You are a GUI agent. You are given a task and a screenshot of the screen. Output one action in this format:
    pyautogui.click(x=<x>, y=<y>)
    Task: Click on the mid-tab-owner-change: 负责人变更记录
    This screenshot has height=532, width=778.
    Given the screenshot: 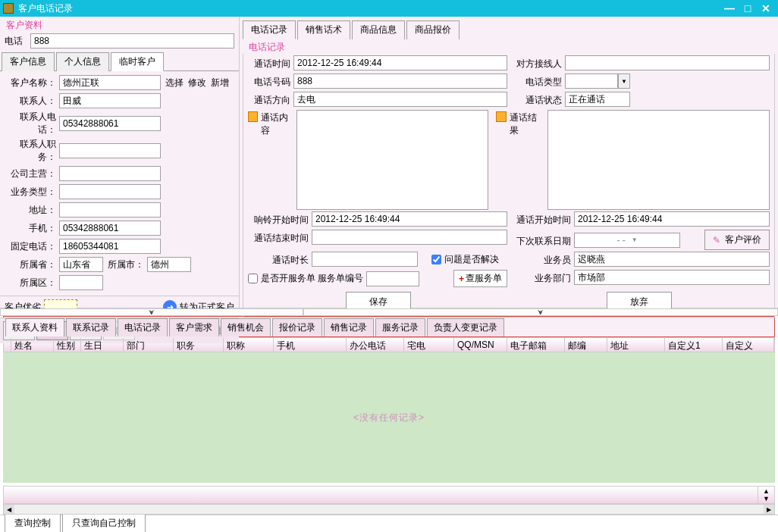 What is the action you would take?
    pyautogui.click(x=466, y=327)
    